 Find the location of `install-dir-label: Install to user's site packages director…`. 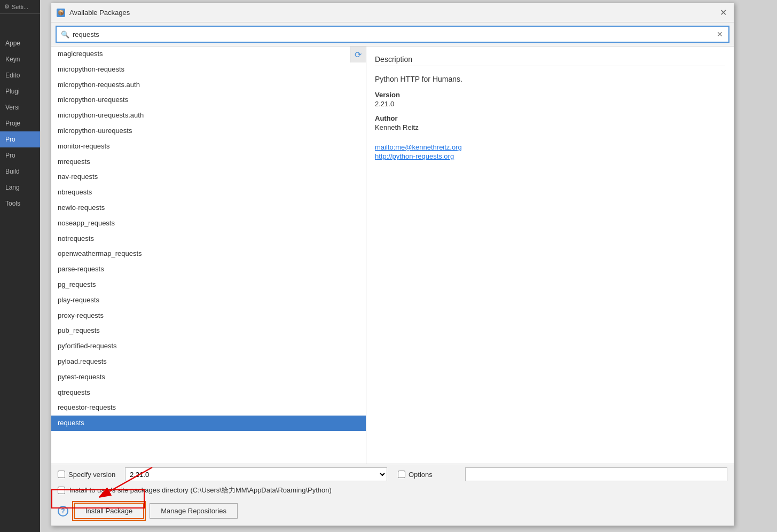

install-dir-label: Install to user's site packages director… is located at coordinates (201, 490).